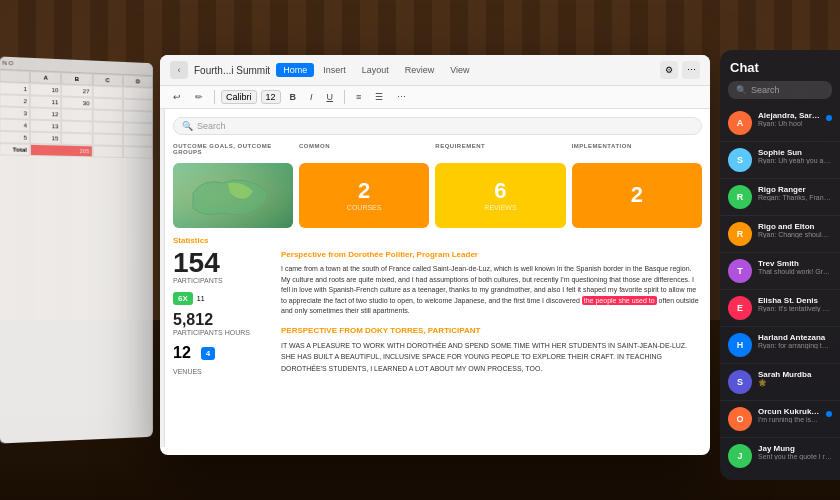 This screenshot has height=500, width=840. I want to click on chat-item: OOrcun KukruksavinI'm running the issue …, so click(780, 420).